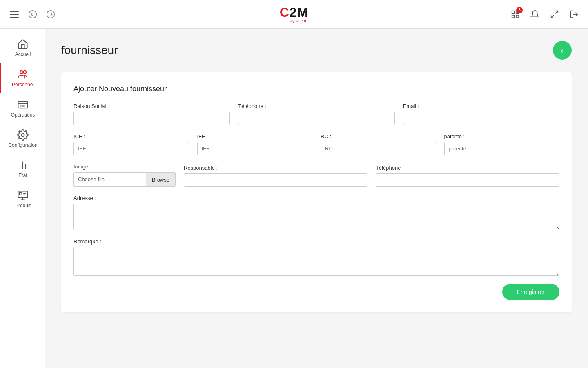 The width and height of the screenshot is (588, 368). What do you see at coordinates (316, 106) in the screenshot?
I see `telephone-label: Téléphone :` at bounding box center [316, 106].